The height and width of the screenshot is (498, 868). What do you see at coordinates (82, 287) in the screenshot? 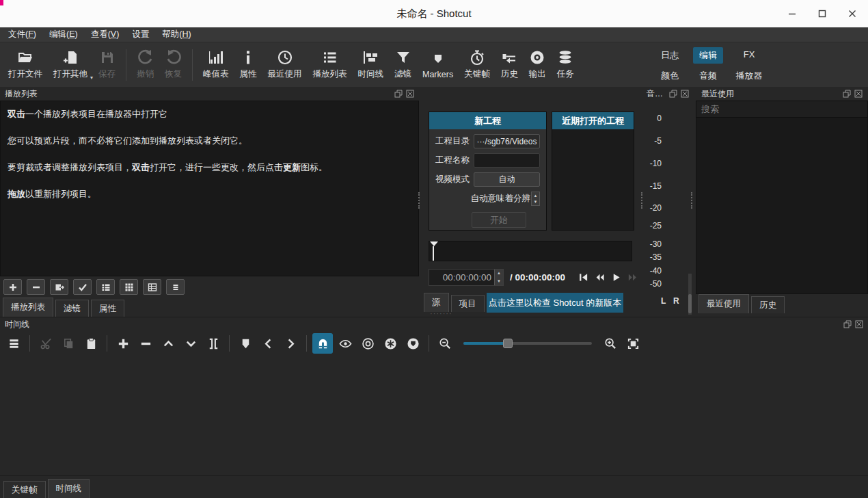
I see `update-button` at bounding box center [82, 287].